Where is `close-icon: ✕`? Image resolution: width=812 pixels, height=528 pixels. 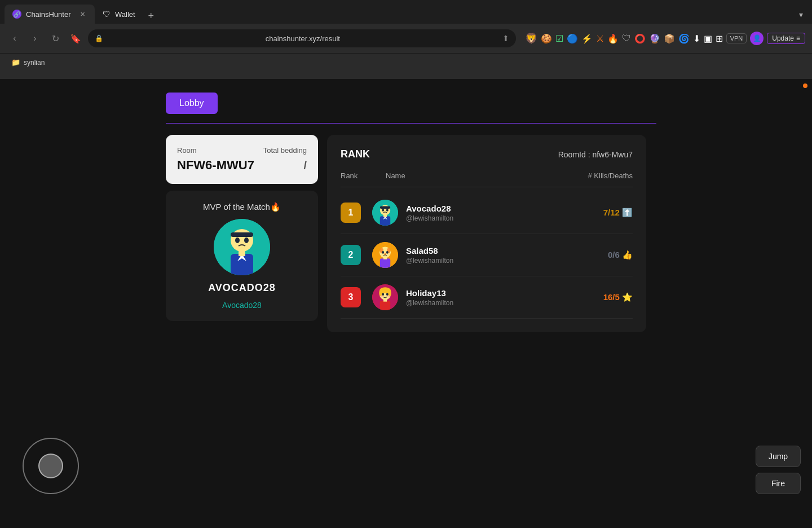 close-icon: ✕ is located at coordinates (82, 14).